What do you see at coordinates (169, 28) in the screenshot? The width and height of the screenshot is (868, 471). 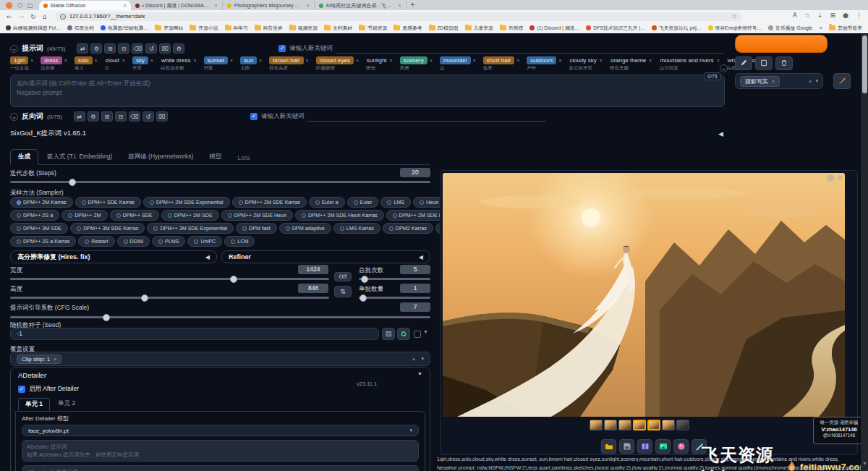 I see `bookmark-item: 开源网站` at bounding box center [169, 28].